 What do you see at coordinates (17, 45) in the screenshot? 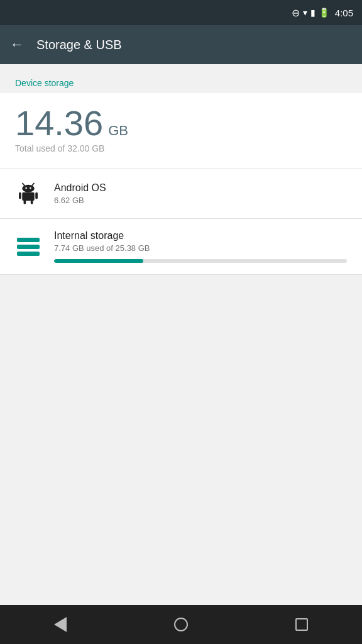
I see `back-button: ←` at bounding box center [17, 45].